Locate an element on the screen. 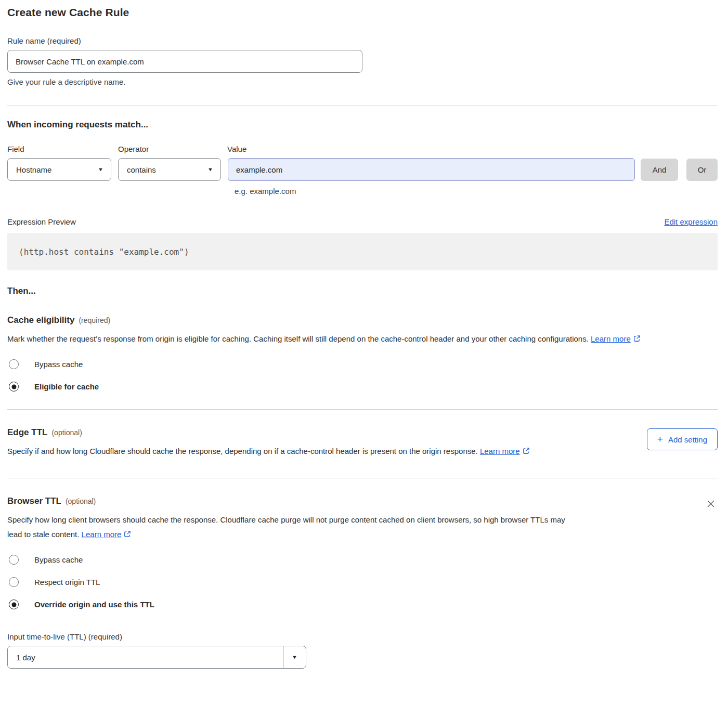  cache-eligibility-title: Cache eligibility is located at coordinates (41, 320).